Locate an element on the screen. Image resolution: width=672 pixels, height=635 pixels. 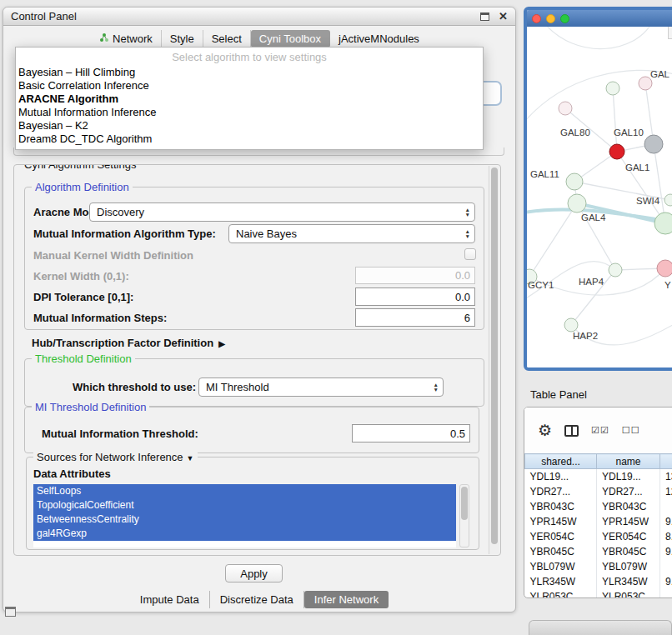
network-node-pinkr is located at coordinates (664, 268).